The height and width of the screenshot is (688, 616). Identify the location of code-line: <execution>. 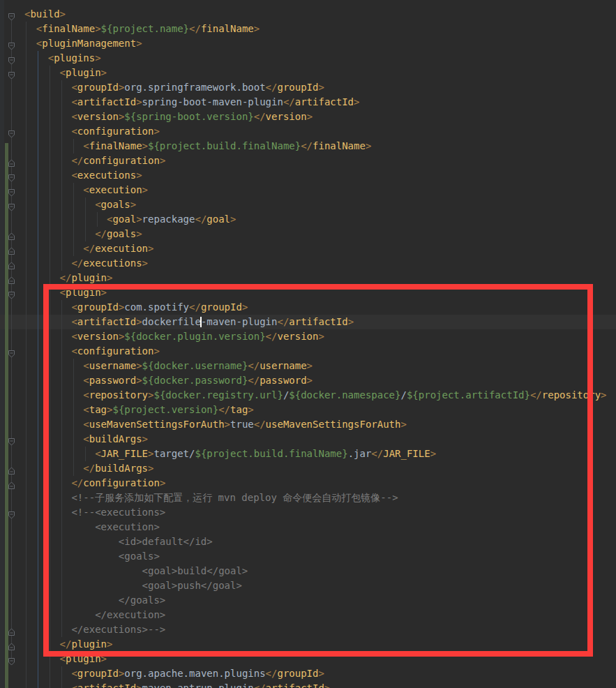
(87, 190).